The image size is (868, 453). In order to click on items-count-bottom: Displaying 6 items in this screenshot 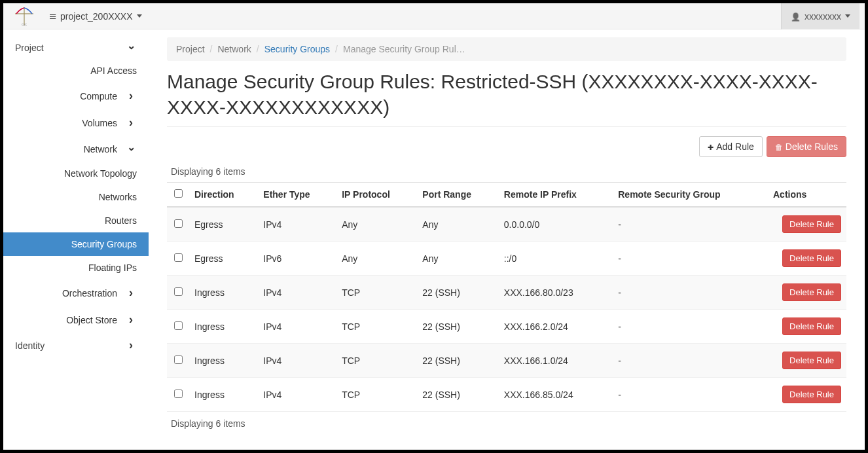, I will do `click(507, 424)`.